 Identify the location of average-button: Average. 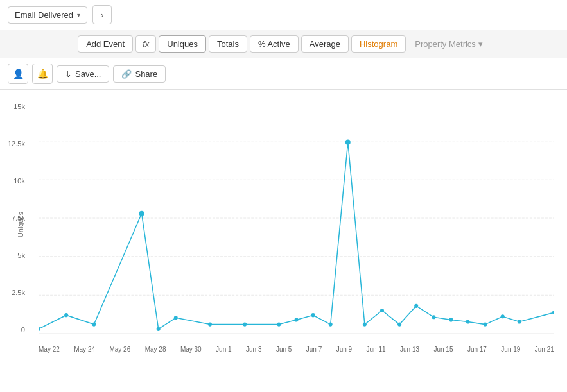
(325, 44).